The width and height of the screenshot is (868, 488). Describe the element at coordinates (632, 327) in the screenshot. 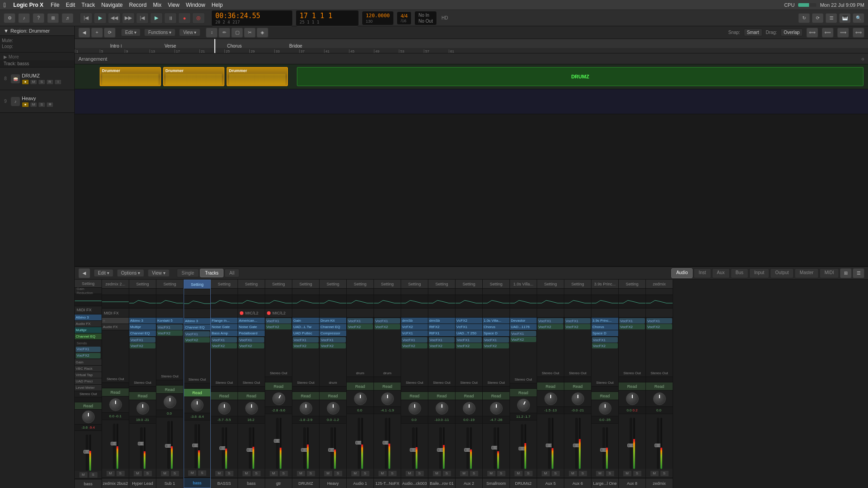

I see `ch-send2-18: VocFX2` at that location.